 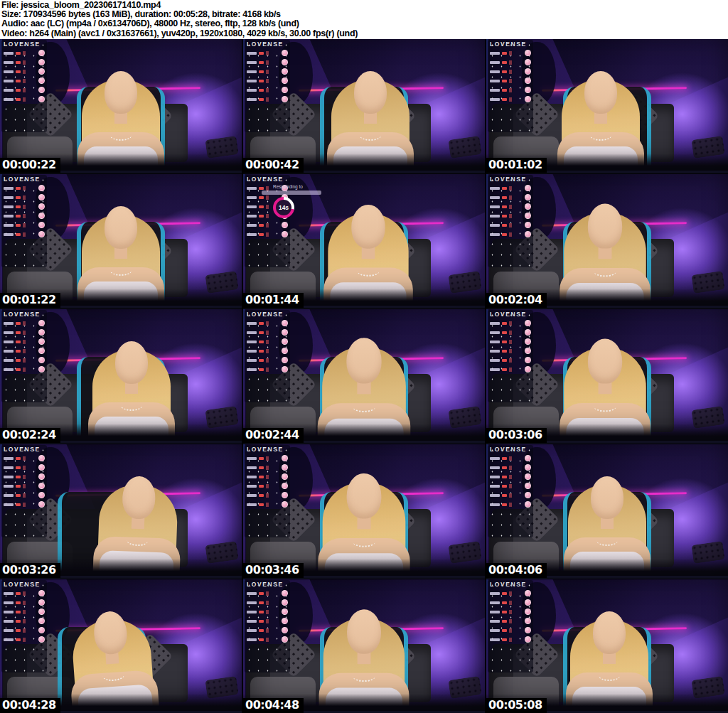 What do you see at coordinates (291, 193) in the screenshot?
I see `tipper-name-blur` at bounding box center [291, 193].